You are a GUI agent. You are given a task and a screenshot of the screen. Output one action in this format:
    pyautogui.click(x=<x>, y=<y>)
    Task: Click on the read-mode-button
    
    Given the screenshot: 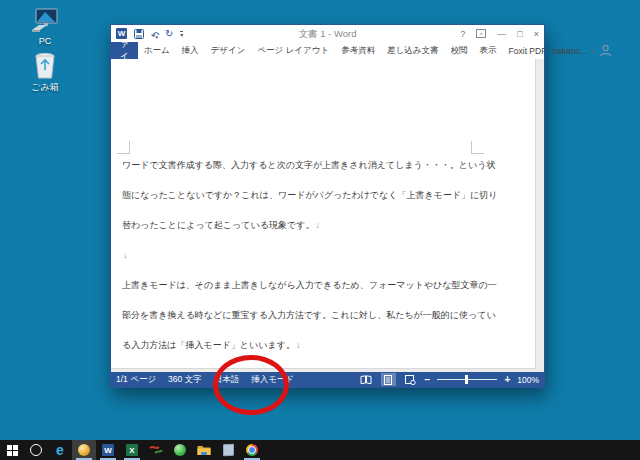 What is the action you would take?
    pyautogui.click(x=366, y=380)
    